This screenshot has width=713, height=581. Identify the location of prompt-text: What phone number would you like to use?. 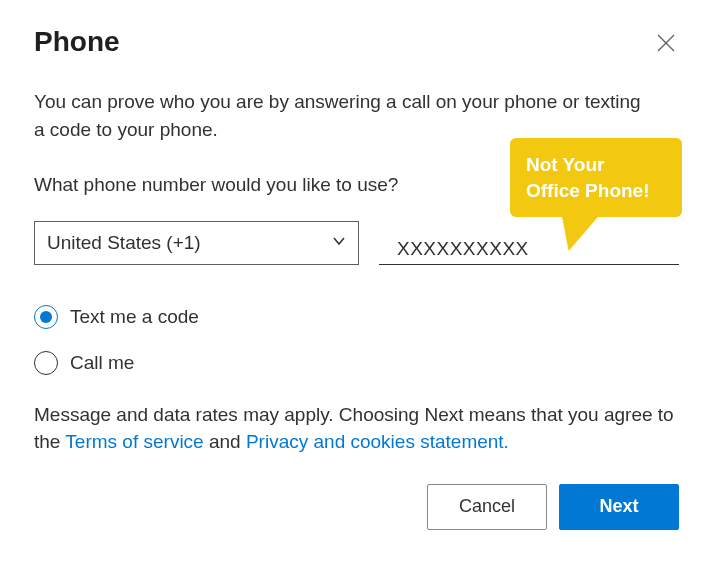
(356, 185).